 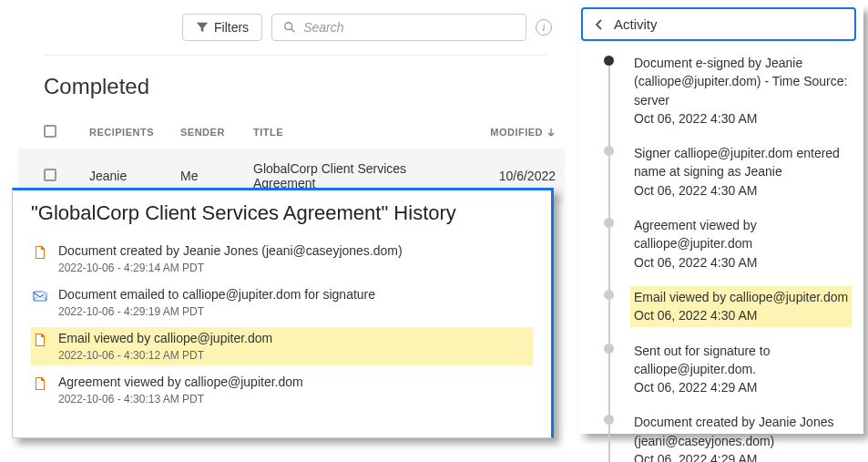 I want to click on activity-item-text: Signer calliope@jupiter.dom entered name…, so click(x=741, y=171).